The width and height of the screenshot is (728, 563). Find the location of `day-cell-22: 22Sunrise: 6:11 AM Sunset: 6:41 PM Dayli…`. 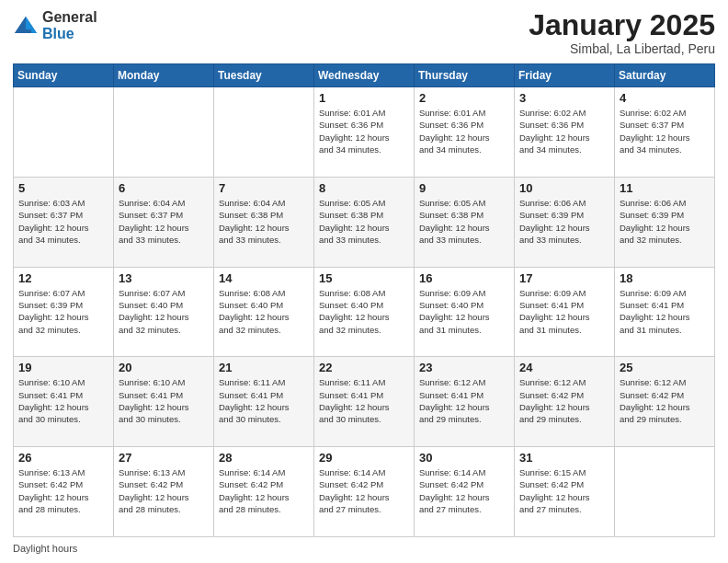

day-cell-22: 22Sunrise: 6:11 AM Sunset: 6:41 PM Dayli… is located at coordinates (364, 402).